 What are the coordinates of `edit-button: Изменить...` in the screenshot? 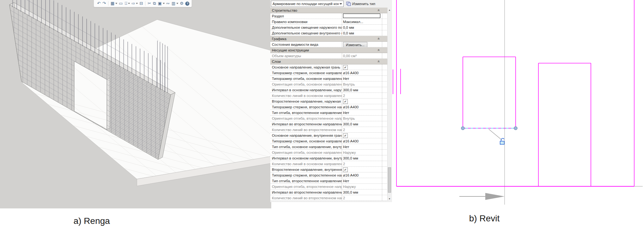 It's located at (355, 45).